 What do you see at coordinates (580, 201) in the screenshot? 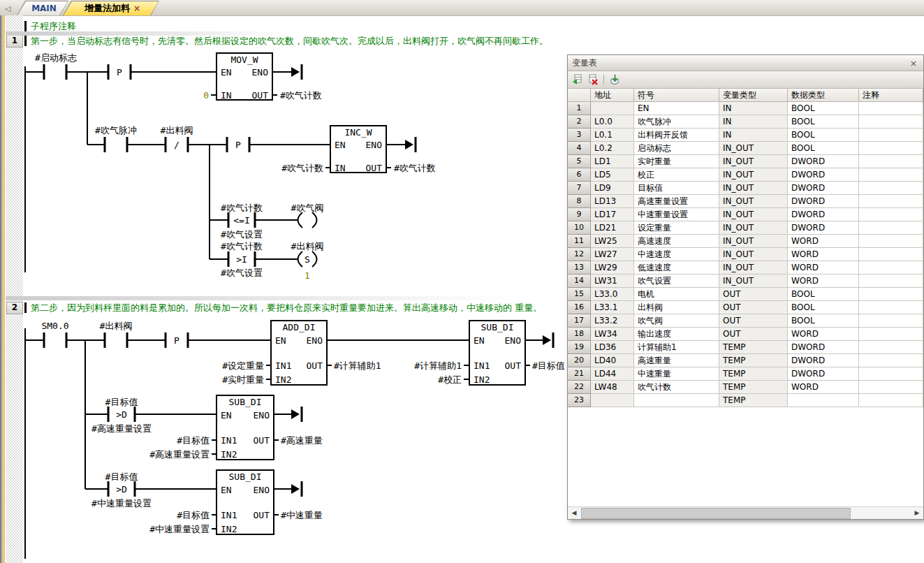
I see `row-number: 8` at bounding box center [580, 201].